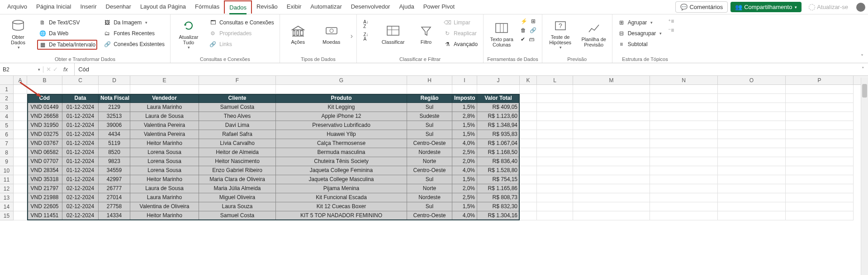  I want to click on cell-G11: Jaqueta College Masculina, so click(342, 180).